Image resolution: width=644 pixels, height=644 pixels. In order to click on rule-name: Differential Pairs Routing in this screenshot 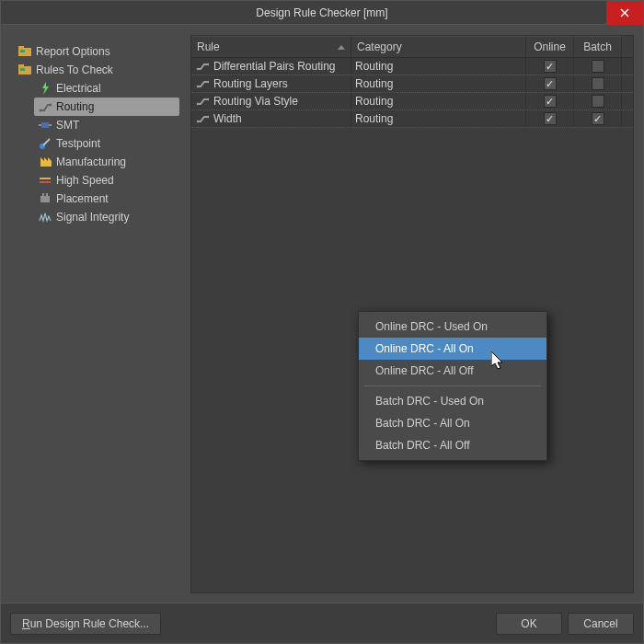, I will do `click(274, 66)`.